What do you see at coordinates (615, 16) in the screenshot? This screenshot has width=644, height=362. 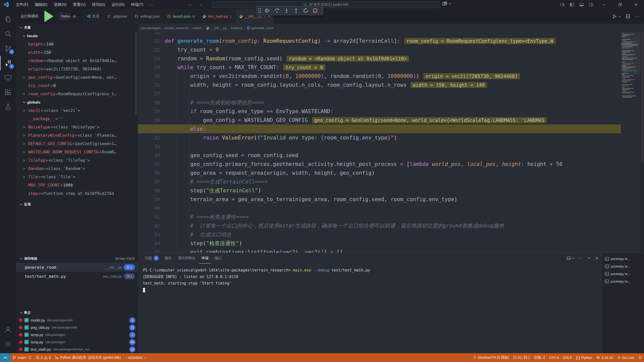 I see `run-python-file-icon` at bounding box center [615, 16].